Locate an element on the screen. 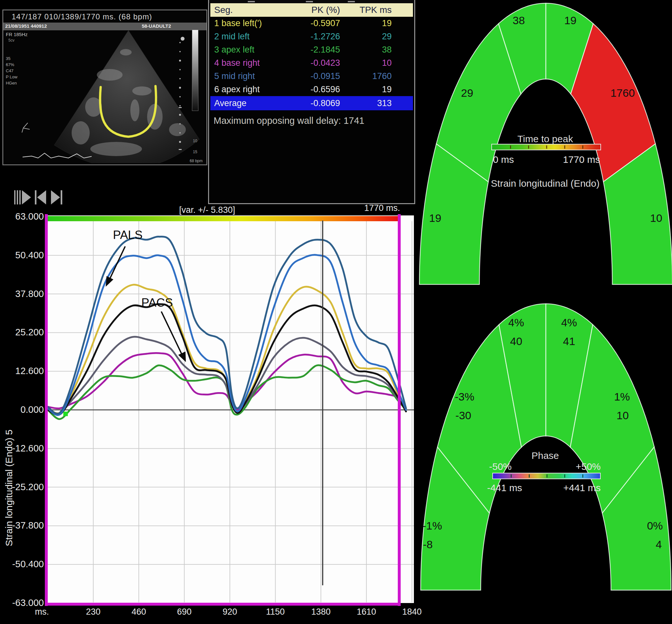 This screenshot has width=672, height=624. cell-tpk: 10 is located at coordinates (366, 63).